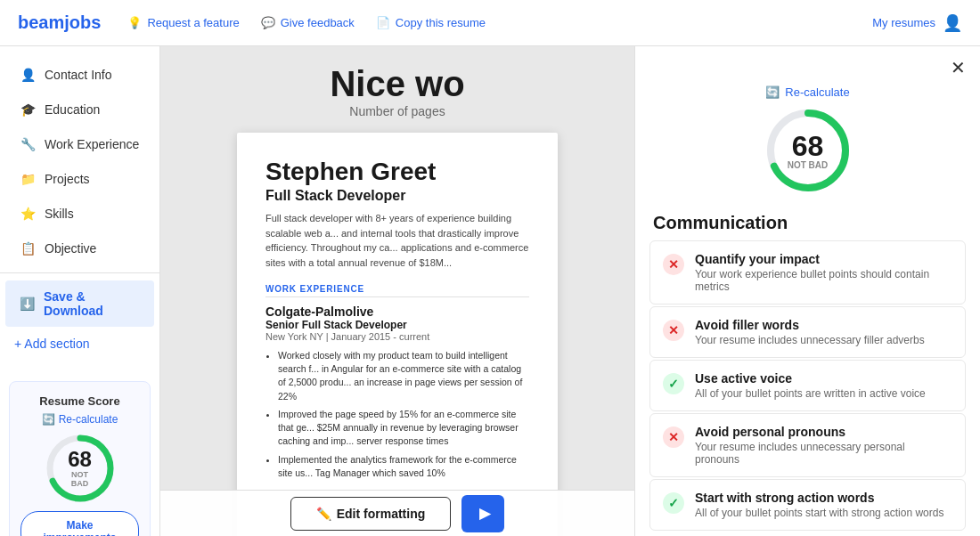  I want to click on resume-section-label: WORK EXPERIENCE, so click(397, 290).